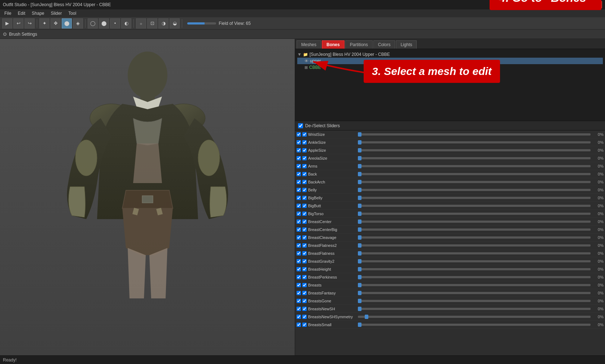 This screenshot has height=364, width=605. What do you see at coordinates (7, 23) in the screenshot?
I see `tool-new: ▶` at bounding box center [7, 23].